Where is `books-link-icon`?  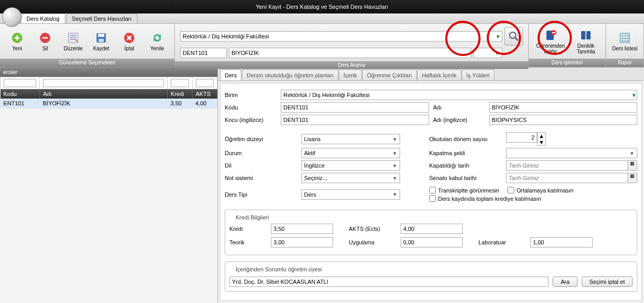
books-link-icon is located at coordinates (586, 35).